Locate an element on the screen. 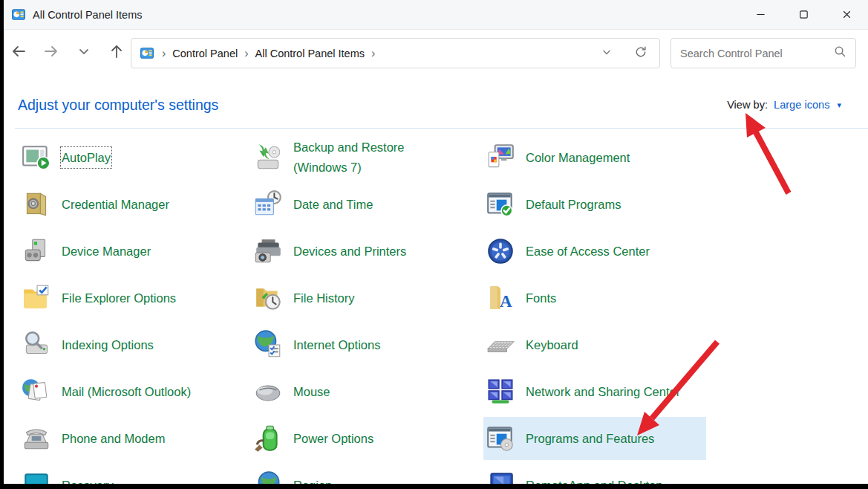 The width and height of the screenshot is (868, 489). item-file-history: File History is located at coordinates (362, 298).